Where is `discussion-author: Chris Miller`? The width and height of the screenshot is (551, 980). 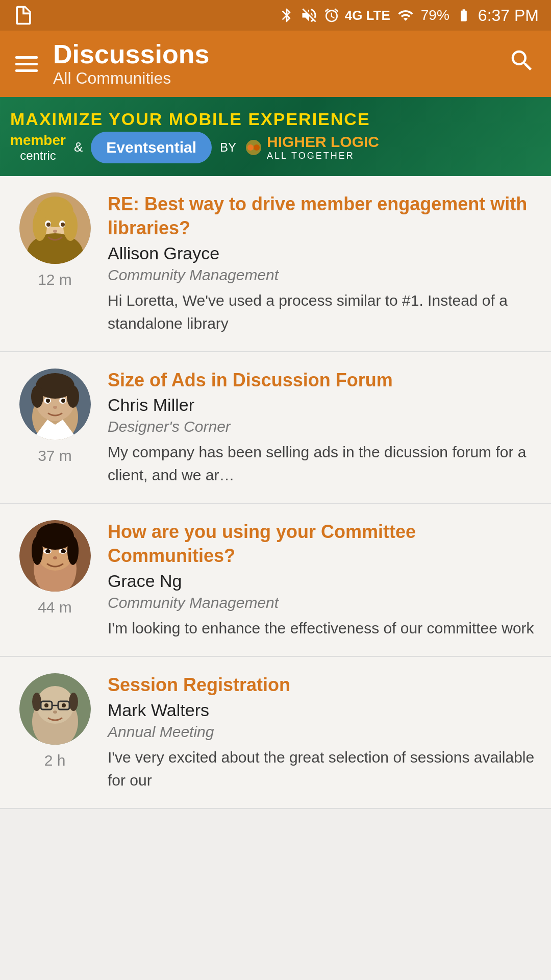
discussion-author: Chris Miller is located at coordinates (321, 405).